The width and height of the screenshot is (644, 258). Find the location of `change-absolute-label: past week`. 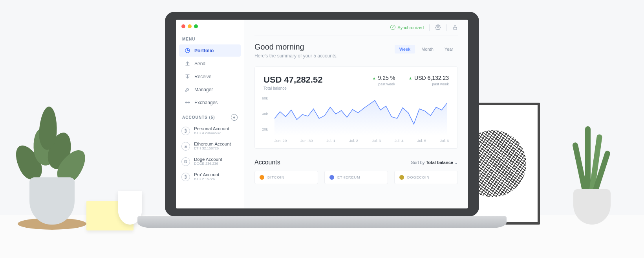

change-absolute-label: past week is located at coordinates (429, 84).